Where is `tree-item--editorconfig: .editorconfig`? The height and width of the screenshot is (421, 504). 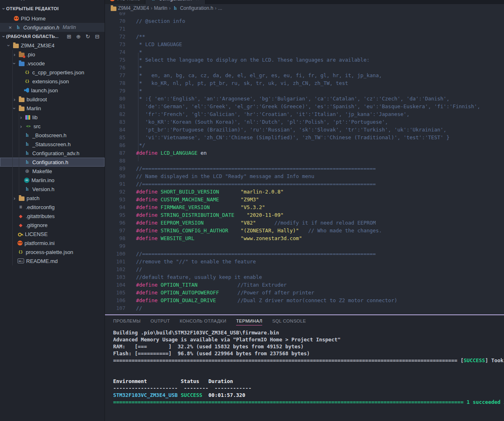 tree-item--editorconfig: .editorconfig is located at coordinates (52, 207).